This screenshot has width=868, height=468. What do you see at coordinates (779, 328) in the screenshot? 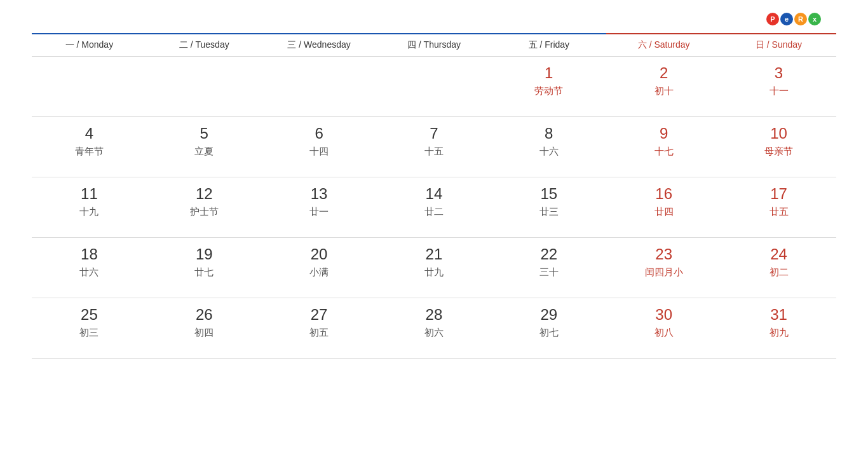
I see `day-cell: 31初九` at bounding box center [779, 328].